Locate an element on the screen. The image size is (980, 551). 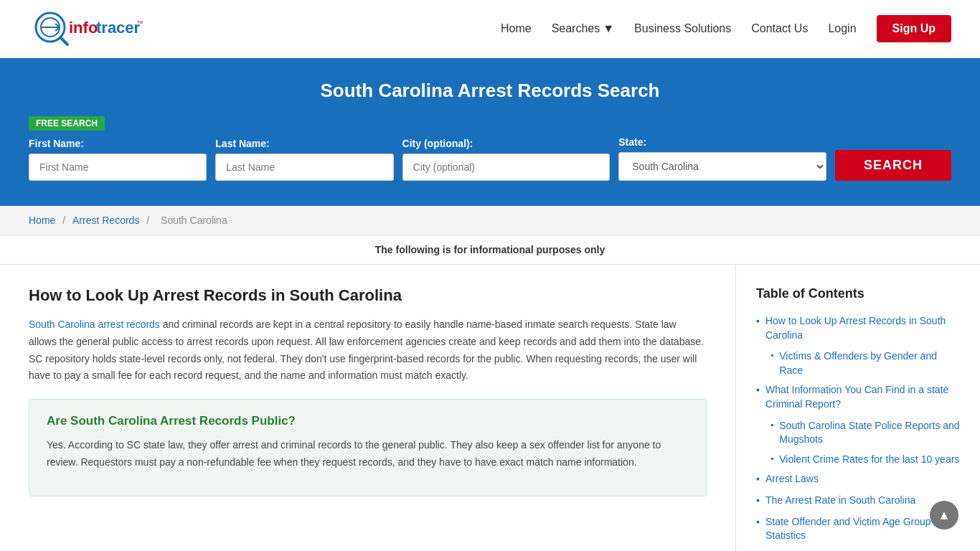
hero-title: South Carolina Arrest Records Search is located at coordinates (490, 90).